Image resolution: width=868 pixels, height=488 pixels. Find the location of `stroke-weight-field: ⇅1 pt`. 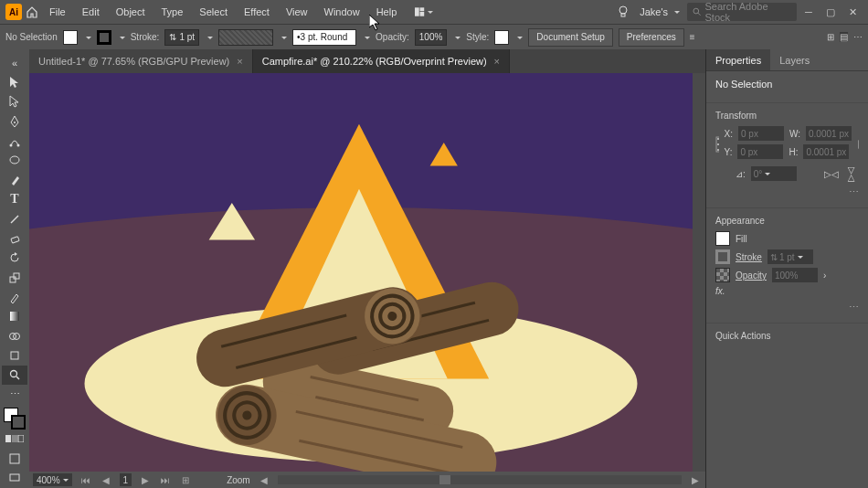

stroke-weight-field: ⇅1 pt is located at coordinates (182, 37).